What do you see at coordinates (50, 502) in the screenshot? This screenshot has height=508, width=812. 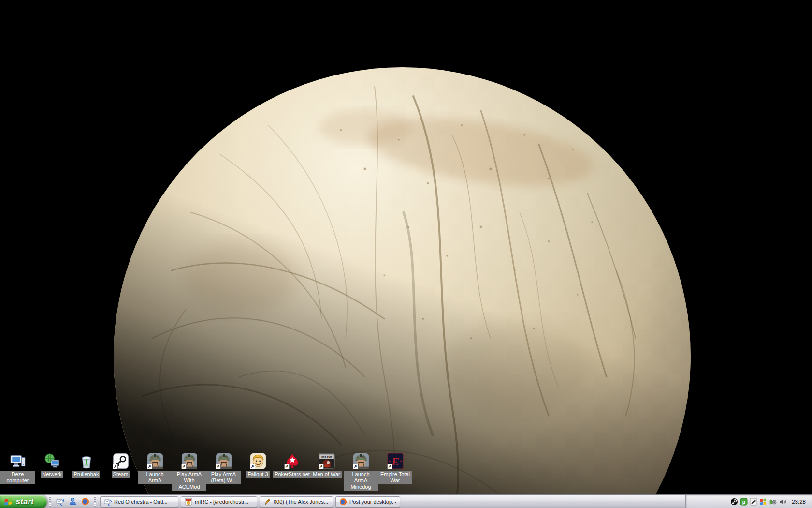 I see `quick-launch-grip` at bounding box center [50, 502].